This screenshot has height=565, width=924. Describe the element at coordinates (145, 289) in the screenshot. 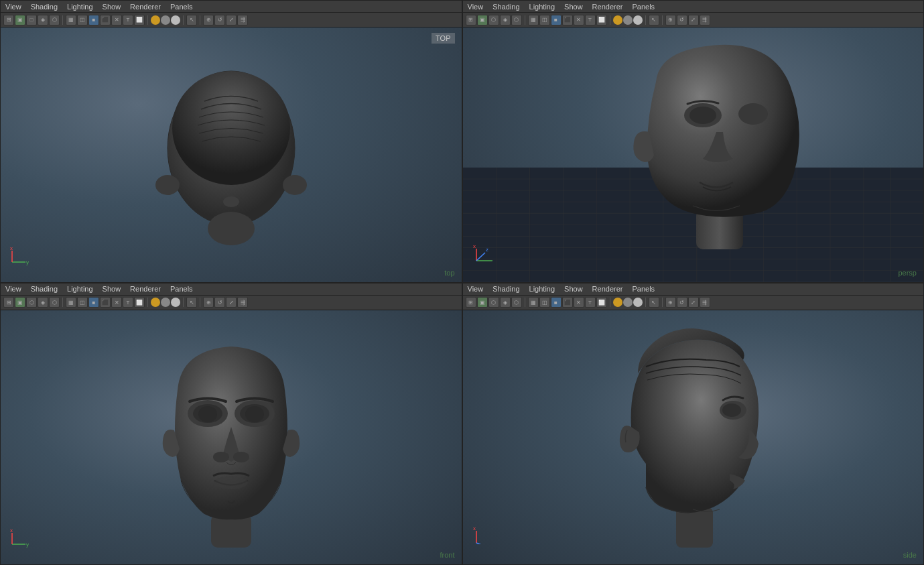

I see `menu-renderer-bl: Renderer` at that location.